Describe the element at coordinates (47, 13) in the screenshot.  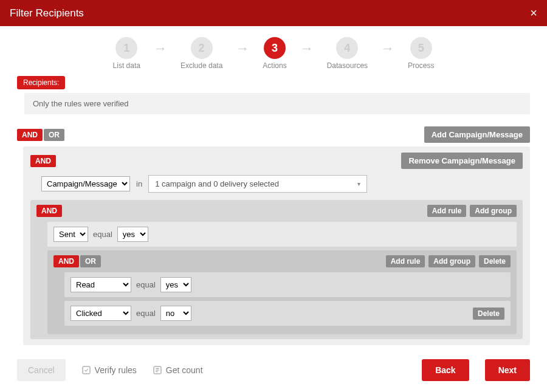
I see `modal-title: Filter Recipients` at that location.